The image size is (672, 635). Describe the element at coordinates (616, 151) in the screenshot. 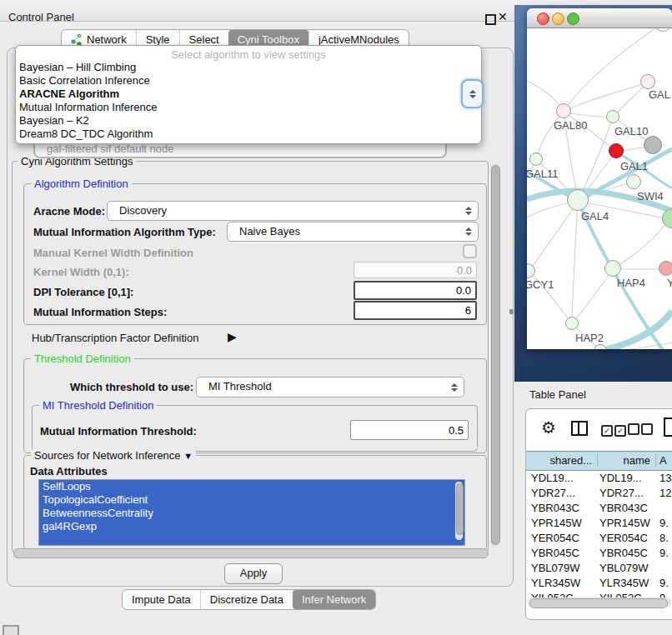

I see `node-gal1` at that location.